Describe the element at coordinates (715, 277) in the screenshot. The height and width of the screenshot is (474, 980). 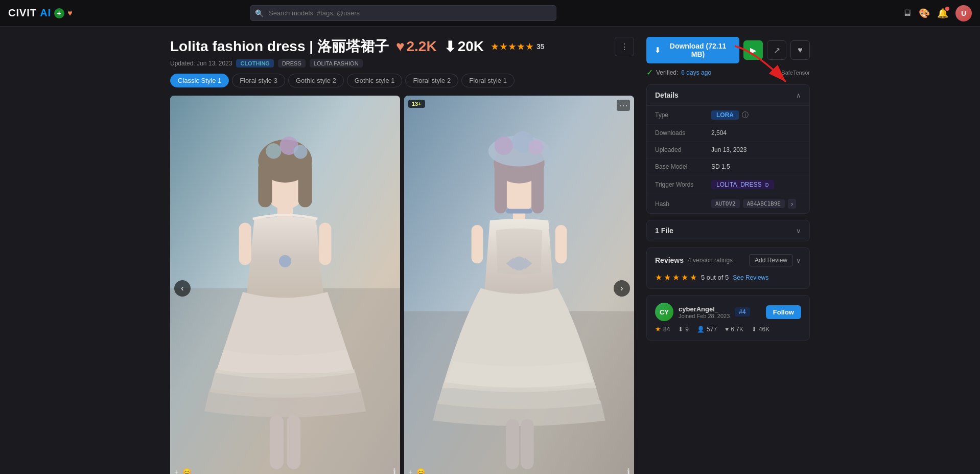
I see `review-score-text: 5 out of 5` at that location.